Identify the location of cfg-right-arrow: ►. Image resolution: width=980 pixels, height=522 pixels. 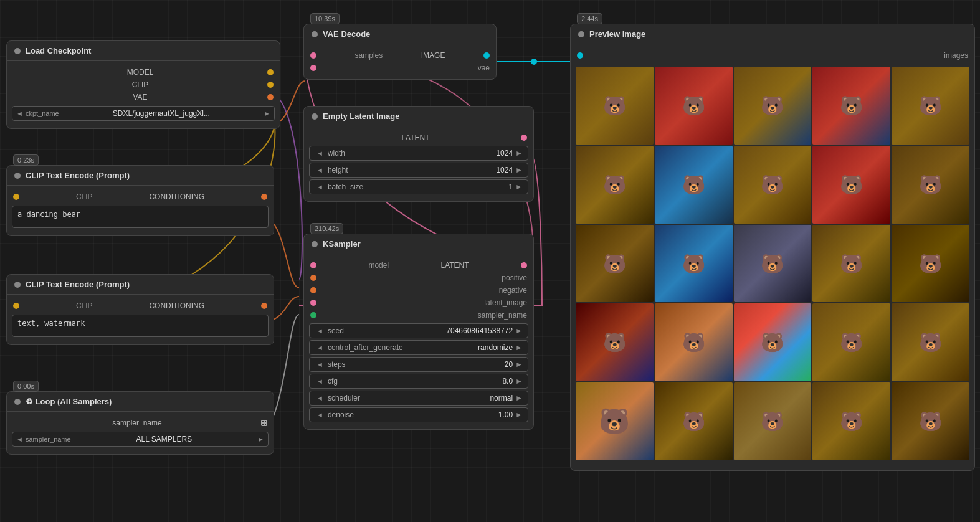
(519, 381).